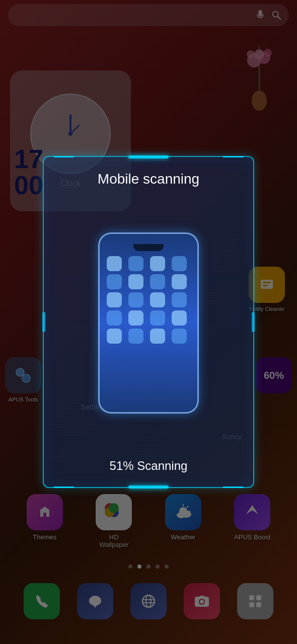 This screenshot has height=644, width=297. What do you see at coordinates (148, 300) in the screenshot?
I see `phone-screen-grid` at bounding box center [148, 300].